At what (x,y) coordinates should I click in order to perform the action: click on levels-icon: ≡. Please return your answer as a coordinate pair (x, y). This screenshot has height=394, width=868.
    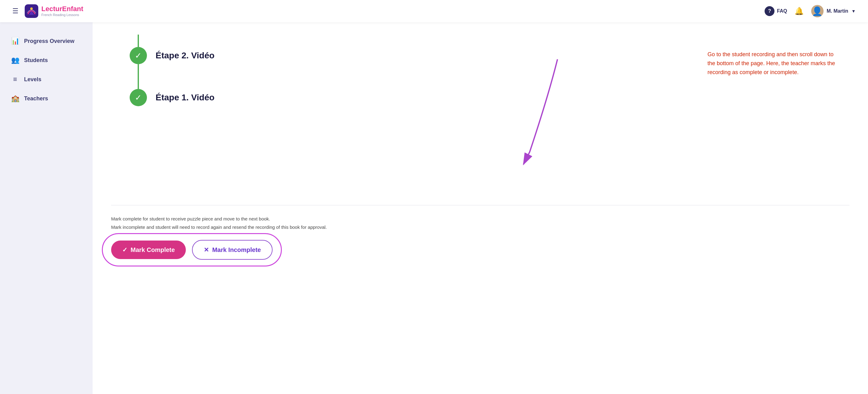
    Looking at the image, I should click on (15, 80).